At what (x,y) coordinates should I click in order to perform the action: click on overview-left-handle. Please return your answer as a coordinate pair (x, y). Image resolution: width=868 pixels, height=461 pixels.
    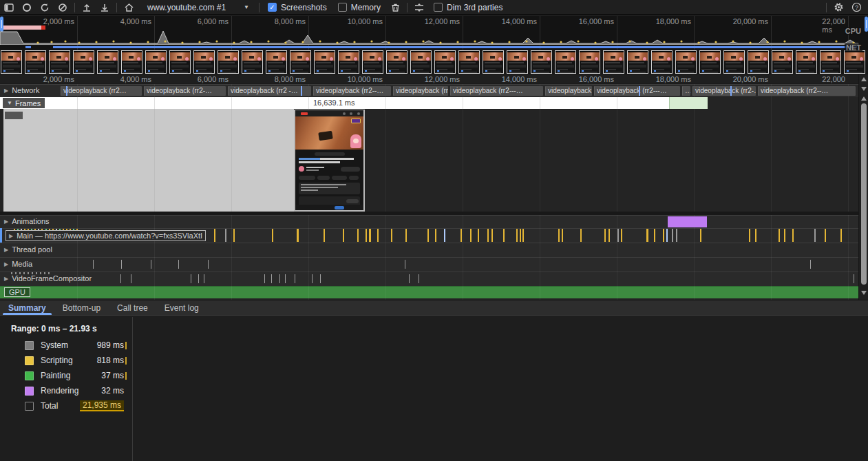
    Looking at the image, I should click on (1, 24).